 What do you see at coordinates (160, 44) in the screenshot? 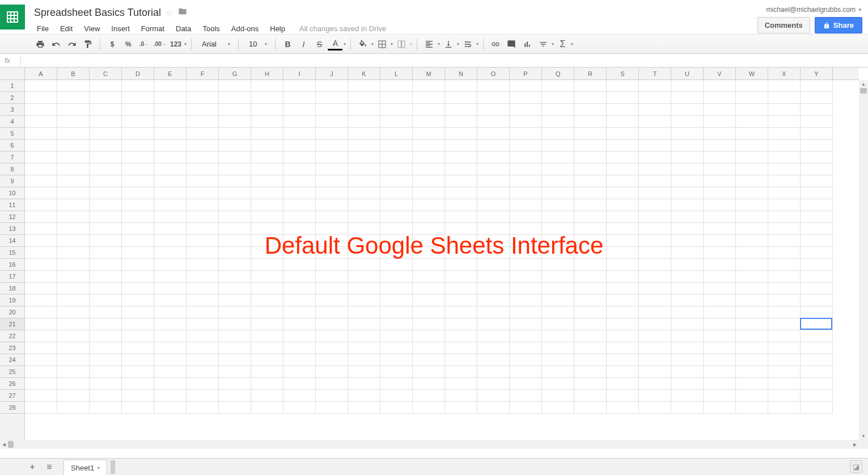
I see `increase-decimal: .00→` at bounding box center [160, 44].